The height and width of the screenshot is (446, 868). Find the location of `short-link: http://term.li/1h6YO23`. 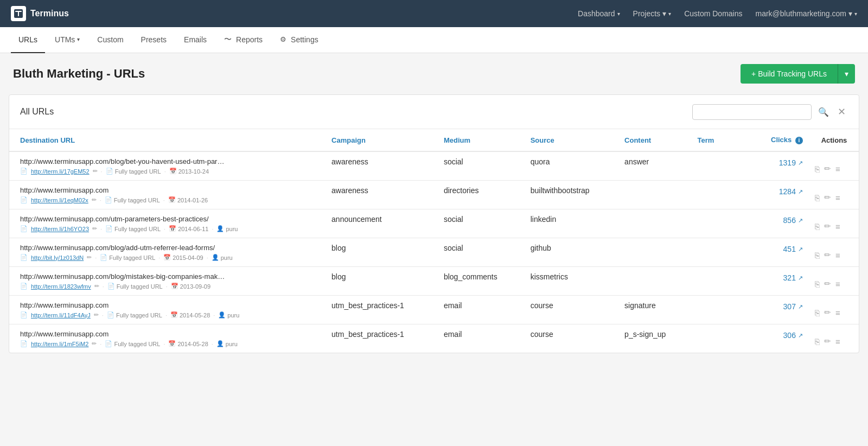

short-link: http://term.li/1h6YO23 is located at coordinates (60, 229).